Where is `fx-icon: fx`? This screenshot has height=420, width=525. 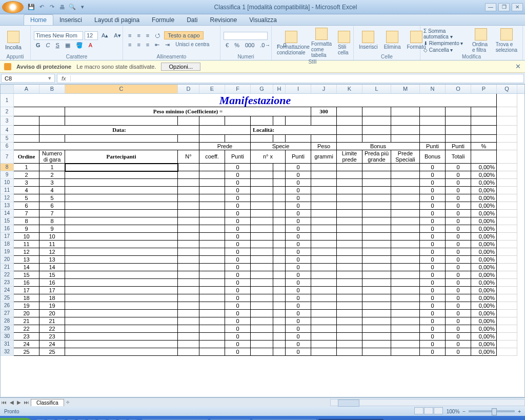 fx-icon: fx is located at coordinates (64, 78).